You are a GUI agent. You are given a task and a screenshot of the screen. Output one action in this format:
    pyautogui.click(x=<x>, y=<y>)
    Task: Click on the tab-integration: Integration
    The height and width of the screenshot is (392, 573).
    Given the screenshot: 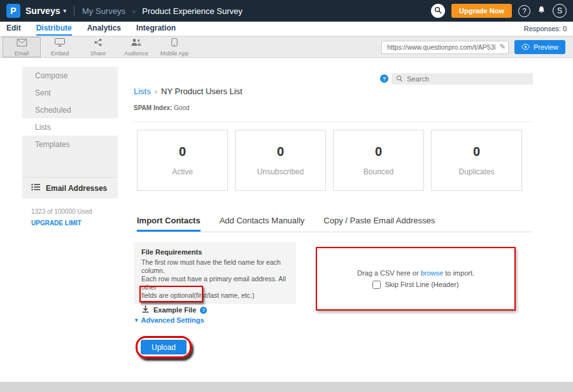 What is the action you would take?
    pyautogui.click(x=156, y=29)
    